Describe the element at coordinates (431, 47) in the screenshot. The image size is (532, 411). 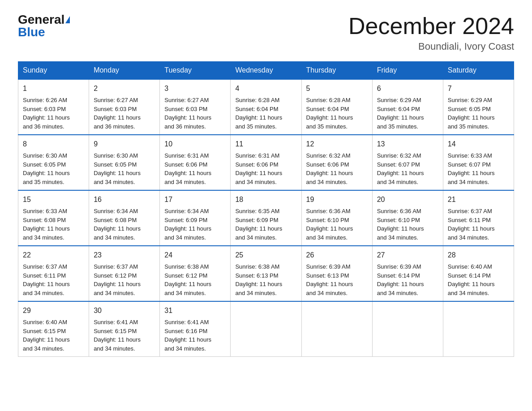
I see `location-subtitle: Boundiali, Ivory Coast` at that location.